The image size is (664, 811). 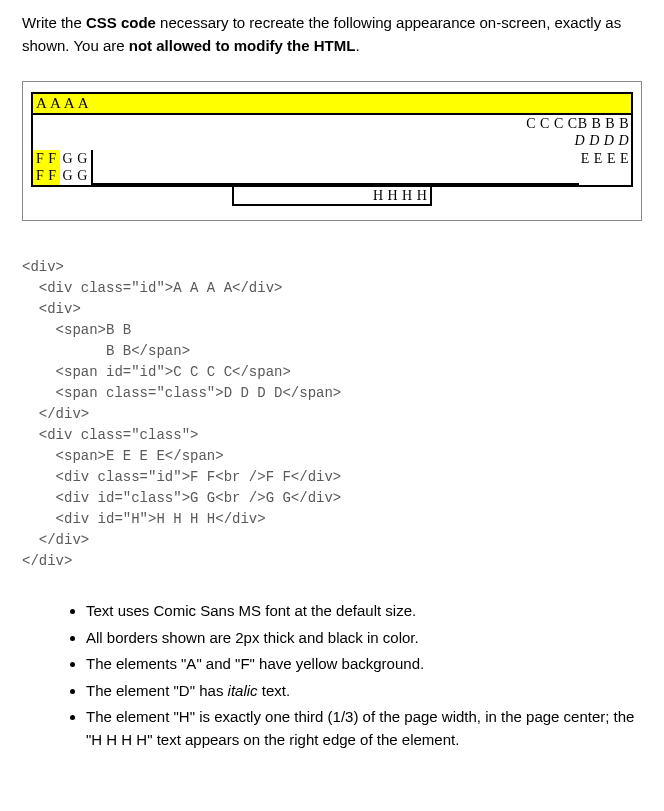 I want to click on note-item-5: The element "H" is exactly one third (1/…, so click(x=364, y=728).